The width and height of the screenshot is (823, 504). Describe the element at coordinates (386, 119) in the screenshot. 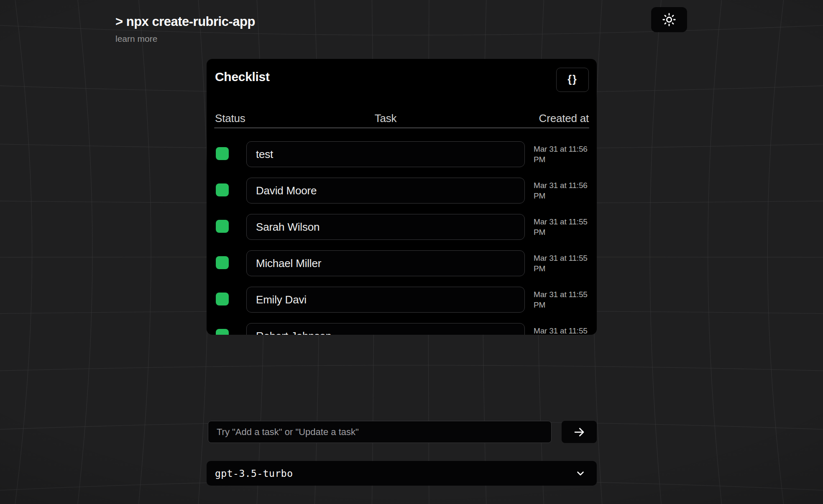

I see `column-header-task: Task` at that location.